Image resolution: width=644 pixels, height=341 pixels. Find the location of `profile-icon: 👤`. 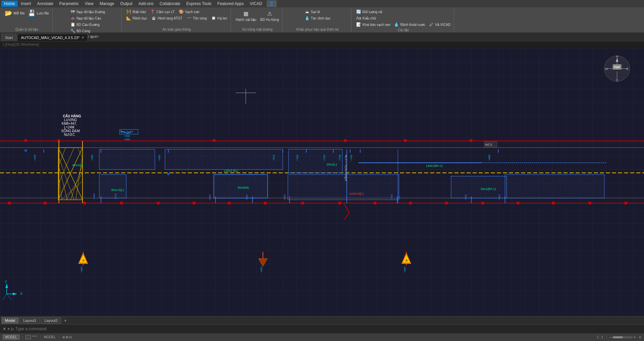

profile-icon: 👤 is located at coordinates (272, 4).